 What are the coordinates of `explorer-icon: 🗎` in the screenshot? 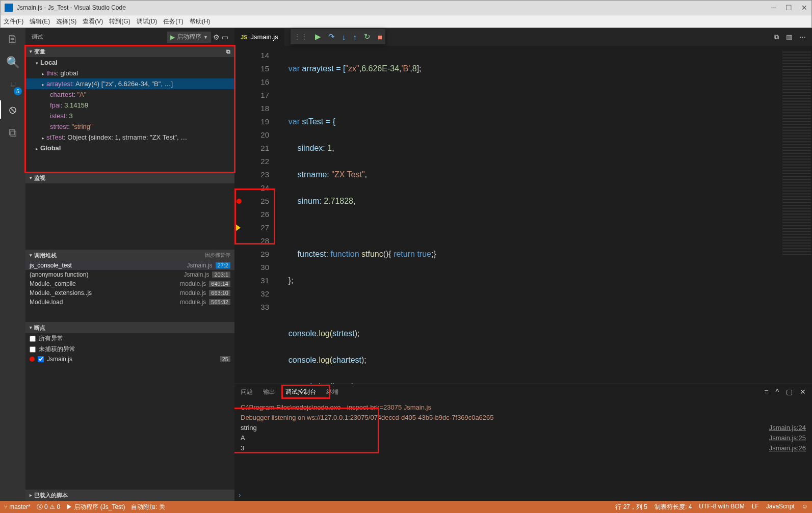 It's located at (13, 39).